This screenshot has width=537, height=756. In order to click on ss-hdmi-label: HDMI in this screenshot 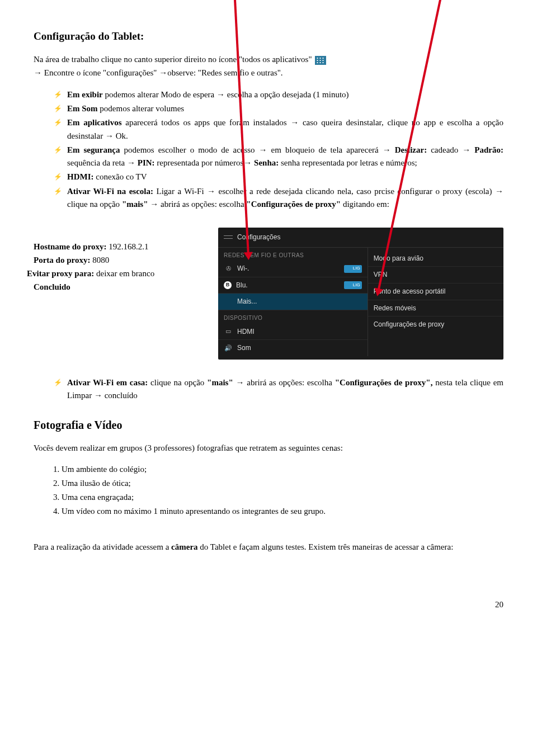, I will do `click(246, 332)`.